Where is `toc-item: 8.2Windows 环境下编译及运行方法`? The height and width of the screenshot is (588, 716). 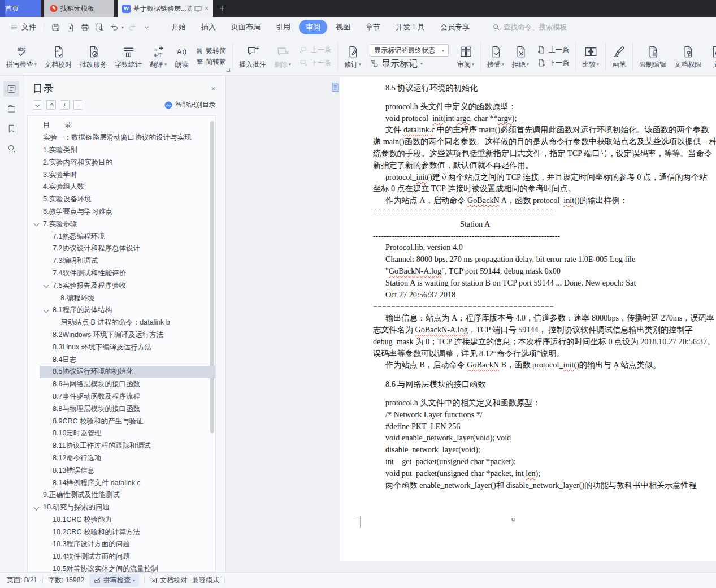
toc-item: 8.2Windows 环境下编译及运行方法 is located at coordinates (121, 335).